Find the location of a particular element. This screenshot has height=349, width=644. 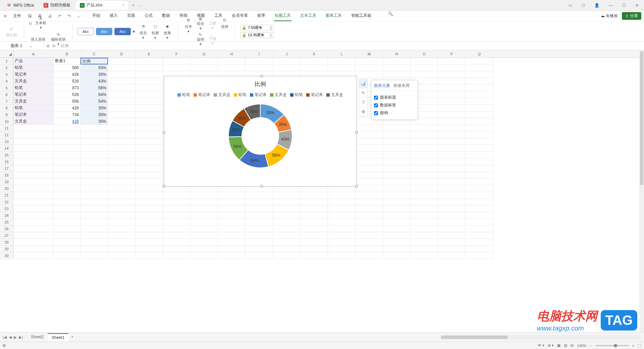

cell-D11 is located at coordinates (122, 128).